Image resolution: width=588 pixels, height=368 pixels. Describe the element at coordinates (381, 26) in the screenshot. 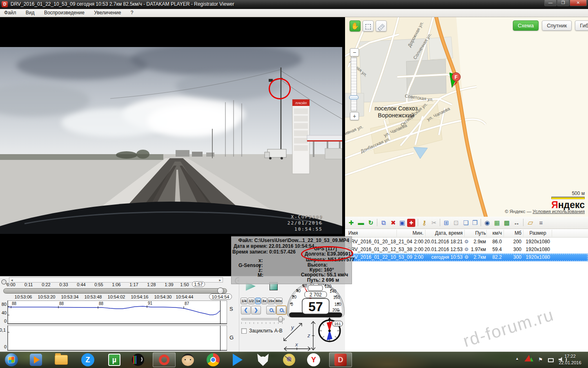

I see `ruler-tool-button` at that location.